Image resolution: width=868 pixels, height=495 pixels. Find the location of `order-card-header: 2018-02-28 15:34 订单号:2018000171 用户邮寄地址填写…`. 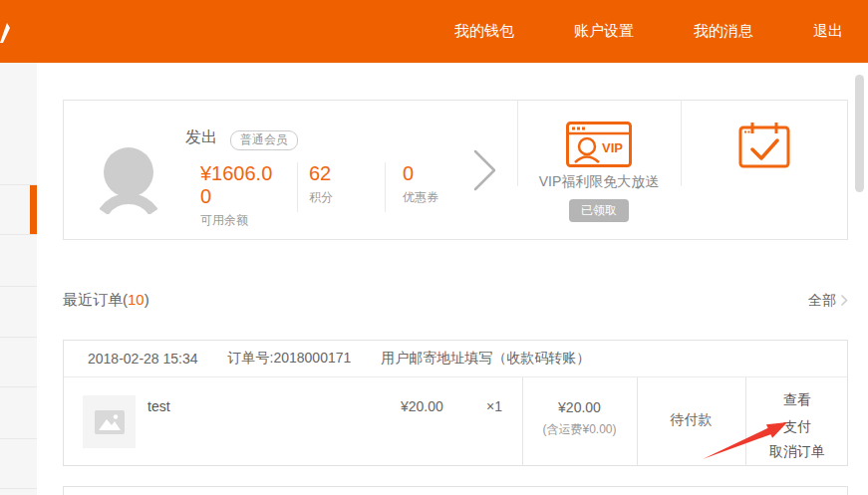

order-card-header: 2018-02-28 15:34 订单号:2018000171 用户邮寄地址填写… is located at coordinates (455, 359).